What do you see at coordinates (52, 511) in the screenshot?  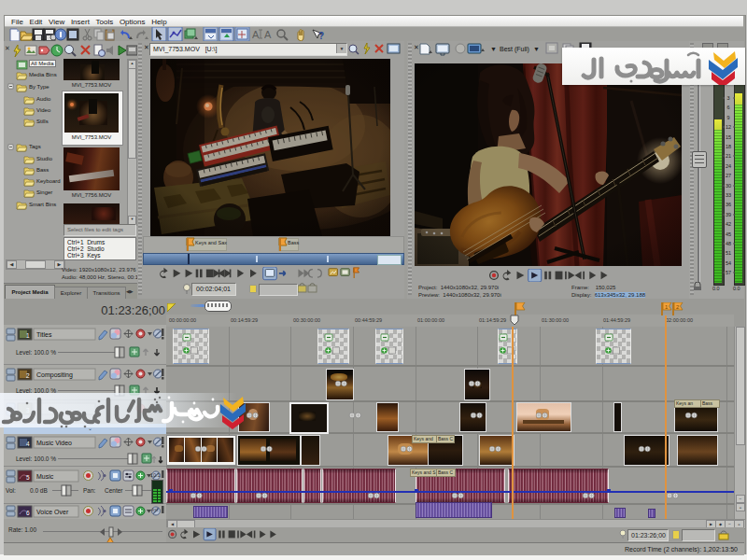 I see `svg-text: Voice Over` at bounding box center [52, 511].